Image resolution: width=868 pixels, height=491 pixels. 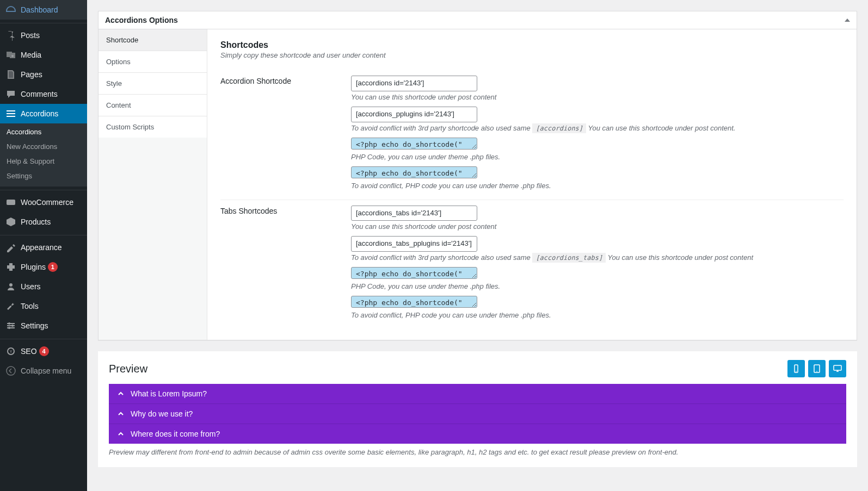 What do you see at coordinates (29, 351) in the screenshot?
I see `menu-label: SEO` at bounding box center [29, 351].